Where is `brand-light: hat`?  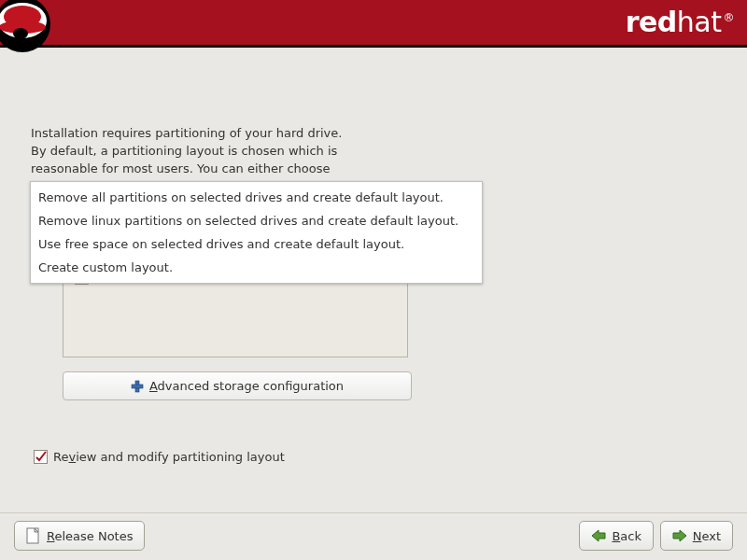 brand-light: hat is located at coordinates (699, 22).